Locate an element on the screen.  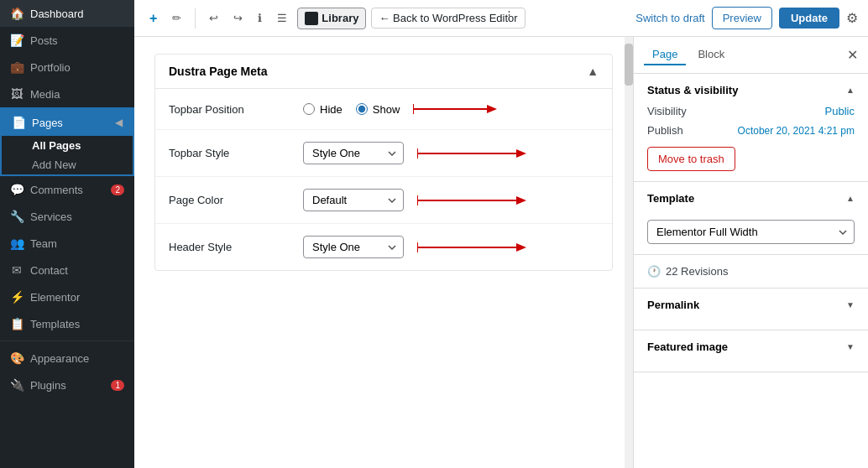
templates-icon: 📋 is located at coordinates (17, 324).